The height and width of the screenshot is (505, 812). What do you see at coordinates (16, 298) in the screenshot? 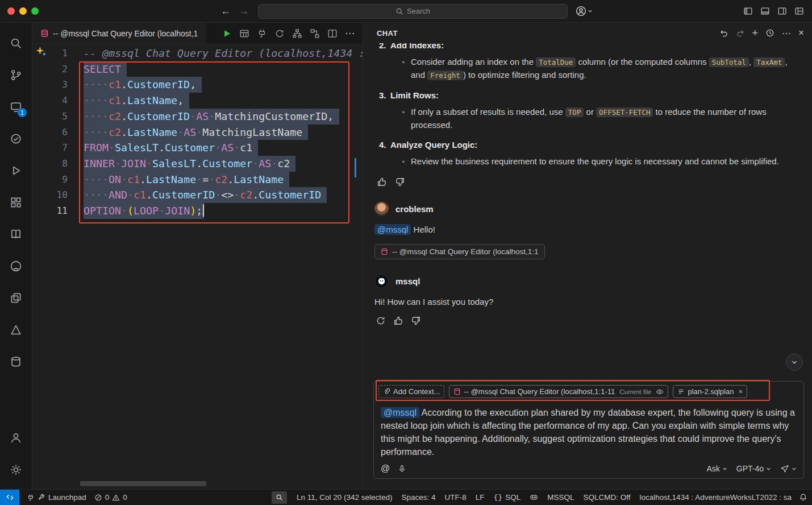
I see `sidebar-item-containers` at bounding box center [16, 298].